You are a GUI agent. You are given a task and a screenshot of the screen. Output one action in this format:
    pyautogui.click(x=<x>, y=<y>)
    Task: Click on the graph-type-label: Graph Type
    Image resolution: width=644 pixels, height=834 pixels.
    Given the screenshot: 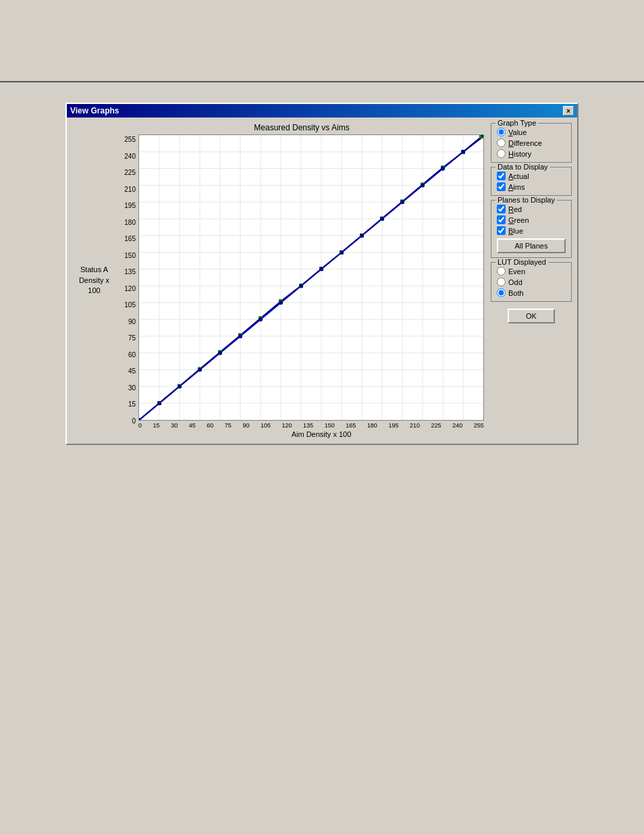 What is the action you would take?
    pyautogui.click(x=517, y=123)
    